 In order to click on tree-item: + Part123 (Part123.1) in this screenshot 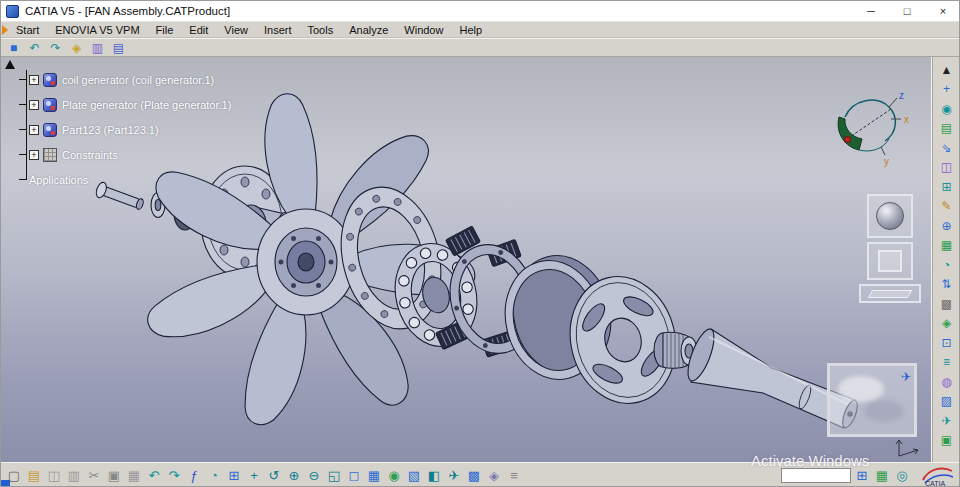, I will do `click(119, 130)`.